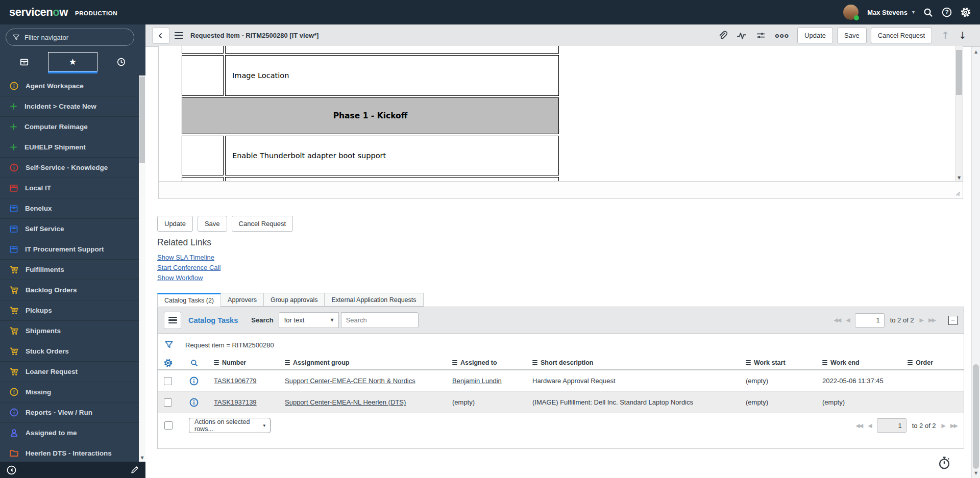 The width and height of the screenshot is (980, 478). I want to click on filter-navigator, so click(70, 37).